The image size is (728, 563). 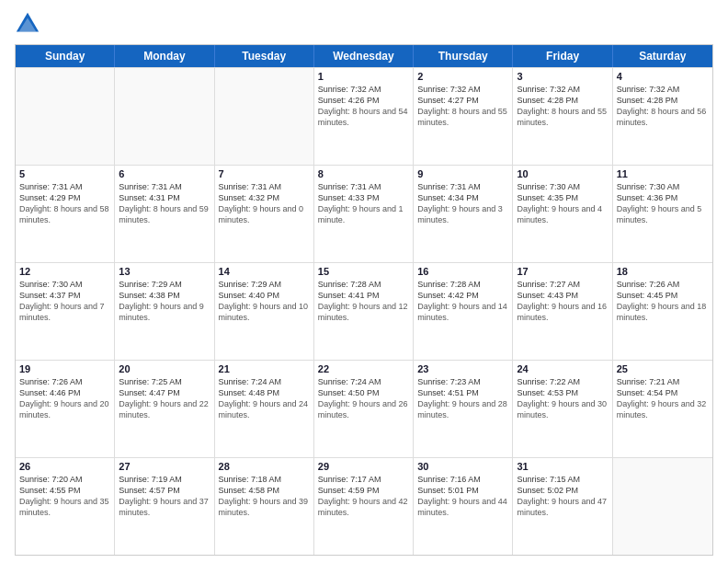 I want to click on daylight-text: Daylight: 9 hours and 30 minutes., so click(x=563, y=409).